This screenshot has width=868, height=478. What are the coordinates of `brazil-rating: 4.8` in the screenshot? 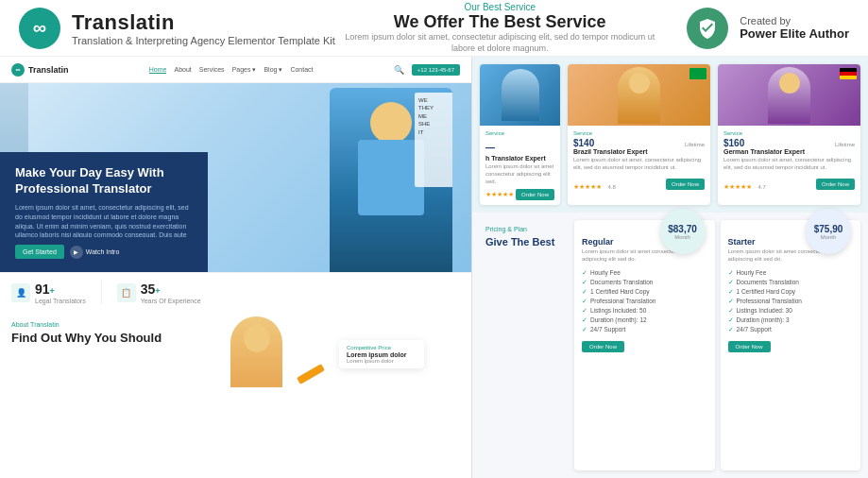 It's located at (611, 187).